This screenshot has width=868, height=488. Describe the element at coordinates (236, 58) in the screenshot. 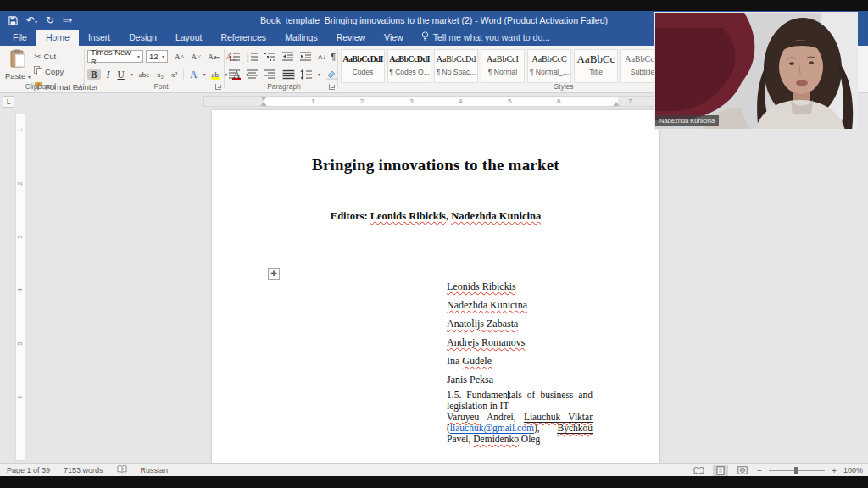

I see `bullets-icon` at that location.